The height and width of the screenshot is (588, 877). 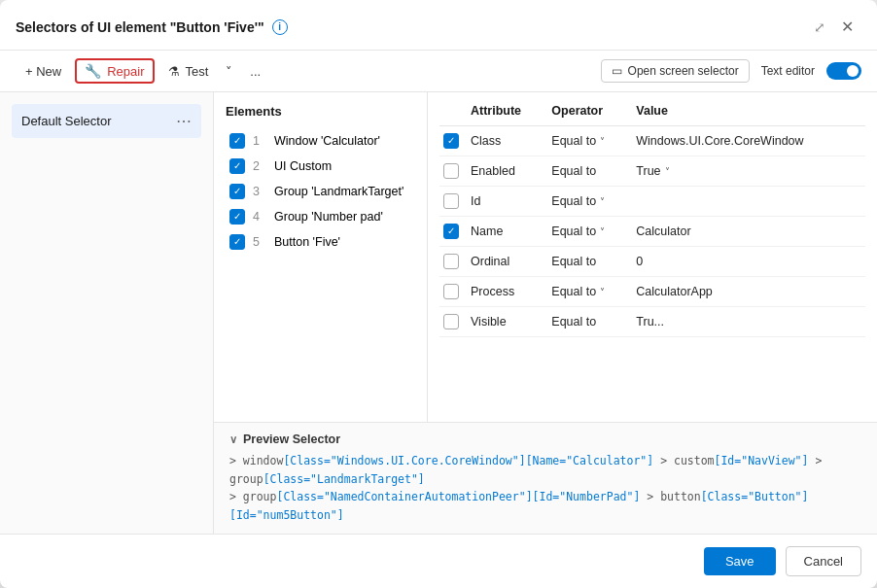 What do you see at coordinates (260, 191) in the screenshot?
I see `element-index: 3` at bounding box center [260, 191].